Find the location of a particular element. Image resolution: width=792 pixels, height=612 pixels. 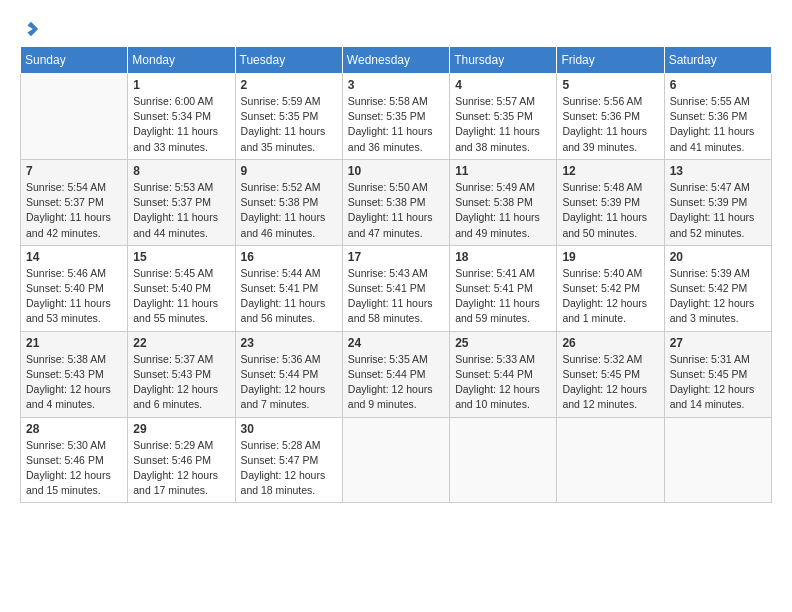

day-number: 12 is located at coordinates (610, 171).